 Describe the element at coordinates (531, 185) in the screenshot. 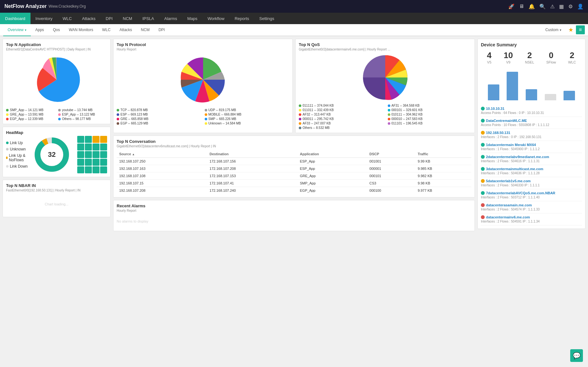

I see `device-info: Interfaces : 2 Flows : 5046330 IP : 1.1.…` at that location.